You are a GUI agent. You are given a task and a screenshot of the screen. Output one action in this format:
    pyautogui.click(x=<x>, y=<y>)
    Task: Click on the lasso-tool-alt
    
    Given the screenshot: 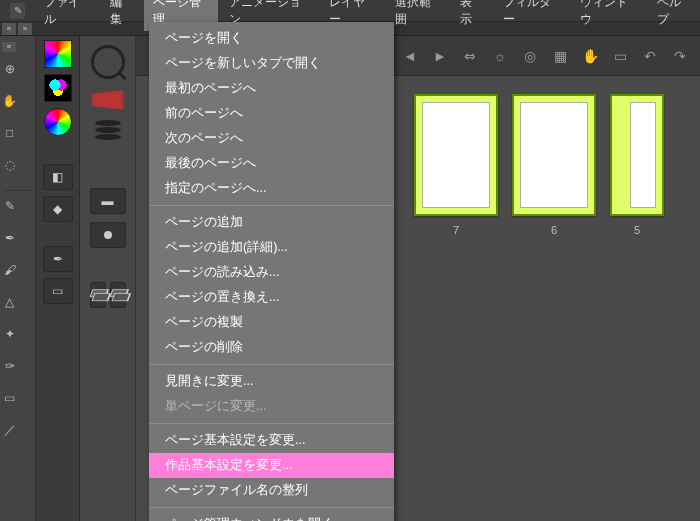 What is the action you would take?
    pyautogui.click(x=26, y=165)
    